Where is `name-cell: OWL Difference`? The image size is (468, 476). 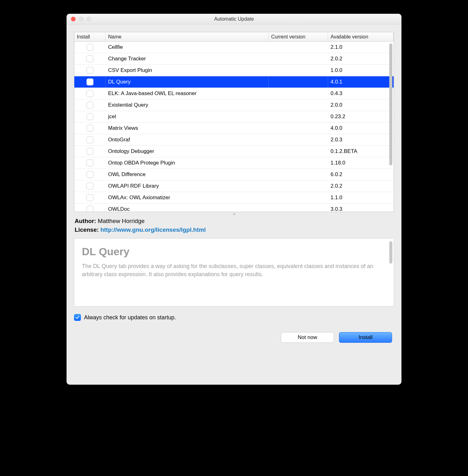 name-cell: OWL Difference is located at coordinates (187, 175).